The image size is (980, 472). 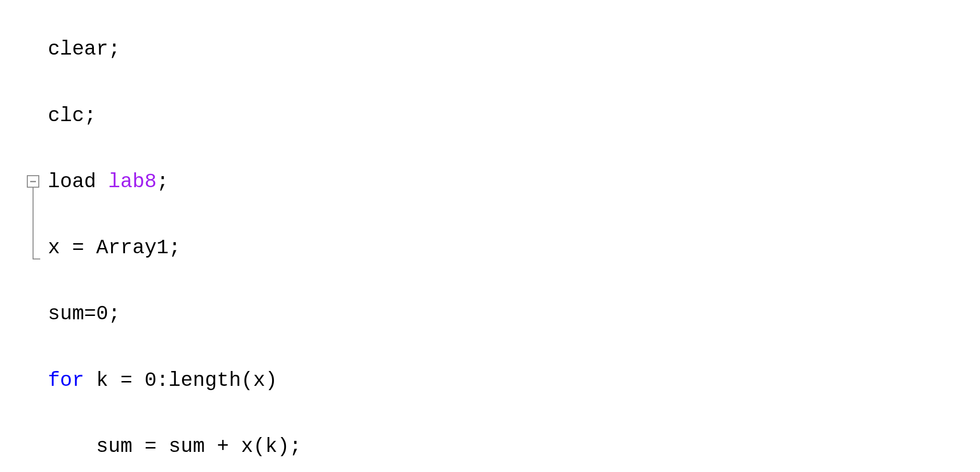 I want to click on code-token: clear, so click(x=78, y=49).